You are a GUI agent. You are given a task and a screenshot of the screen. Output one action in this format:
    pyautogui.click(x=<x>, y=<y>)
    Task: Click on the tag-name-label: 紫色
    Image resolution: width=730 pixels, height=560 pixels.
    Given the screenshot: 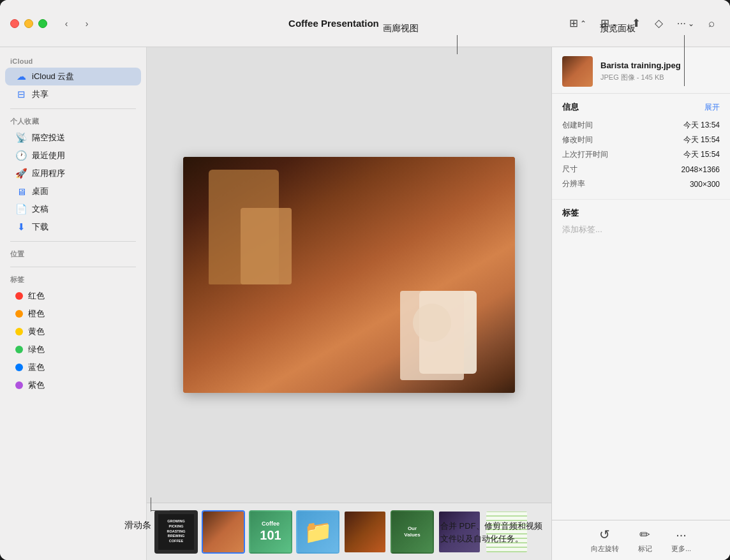 What is the action you would take?
    pyautogui.click(x=36, y=385)
    